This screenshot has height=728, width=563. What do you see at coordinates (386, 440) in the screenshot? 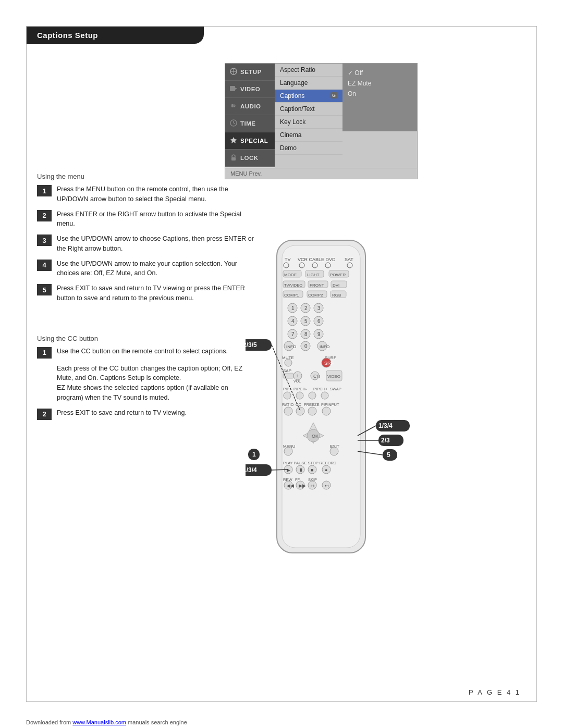
I see `svg-text: 2/3` at bounding box center [386, 440].